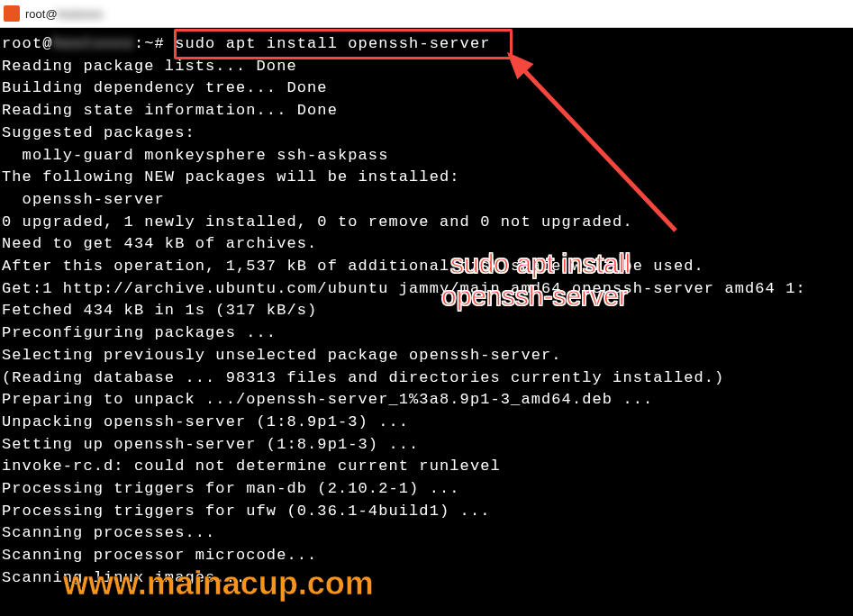 This screenshot has height=616, width=853. I want to click on output-line: Preconfiguring packages ..., so click(139, 333).